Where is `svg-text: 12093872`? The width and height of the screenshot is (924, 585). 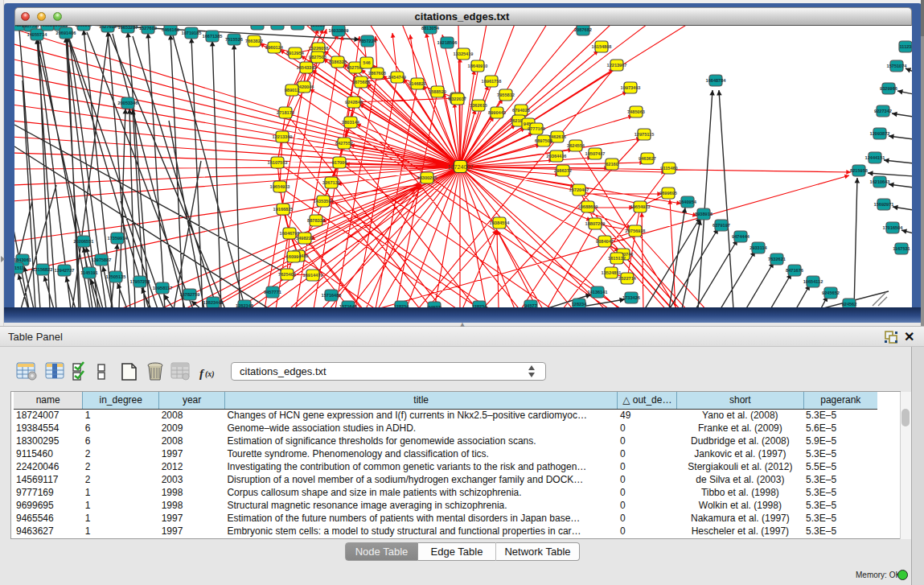
svg-text: 12093872 is located at coordinates (880, 134).